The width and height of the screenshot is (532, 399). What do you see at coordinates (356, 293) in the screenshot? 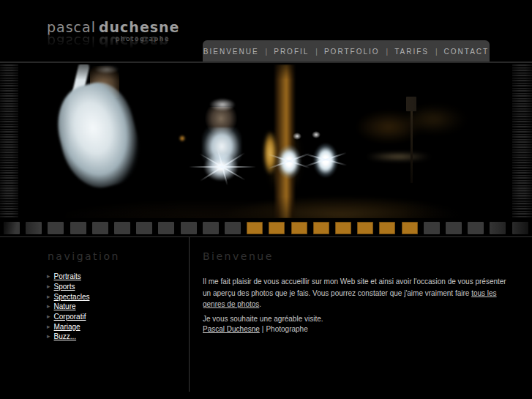
I see `intro-paragraph: Il me fait plaisir de vous accueillir su…` at bounding box center [356, 293].